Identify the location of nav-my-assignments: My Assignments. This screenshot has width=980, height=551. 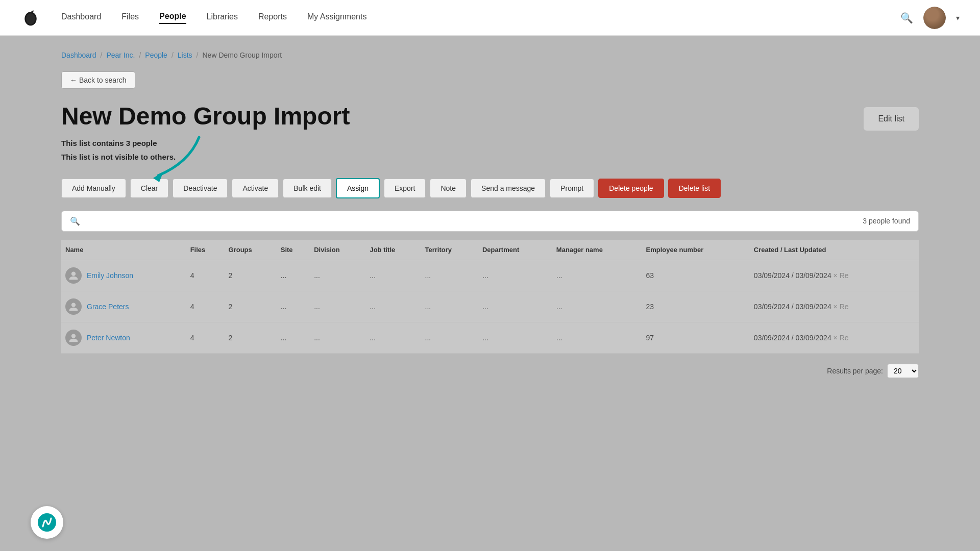
(337, 18).